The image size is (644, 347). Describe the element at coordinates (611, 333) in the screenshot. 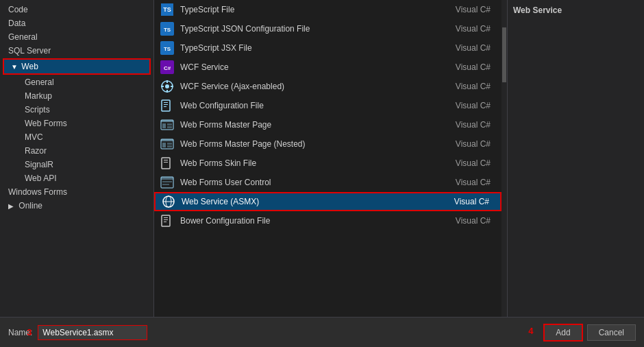

I see `cancel-button: Cancel` at that location.